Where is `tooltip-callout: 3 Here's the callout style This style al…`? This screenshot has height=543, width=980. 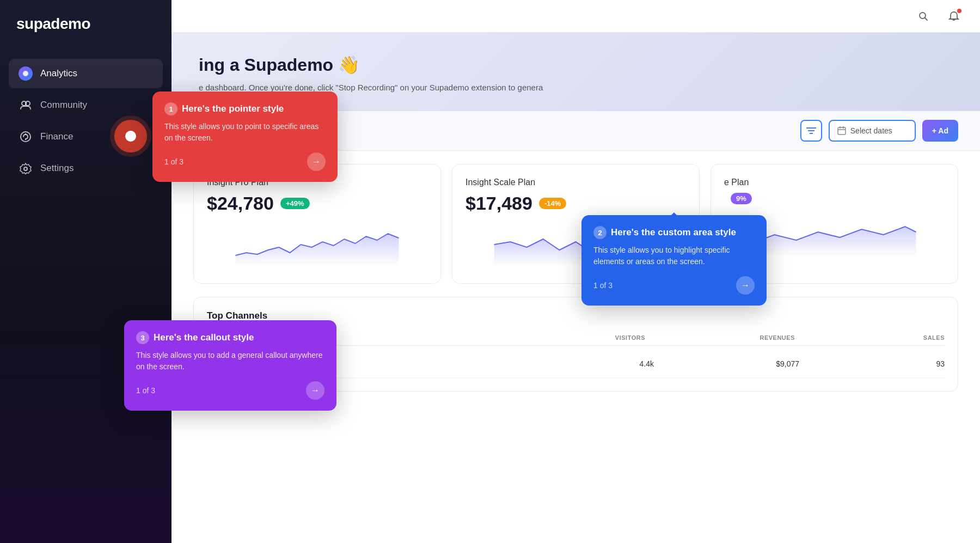 tooltip-callout: 3 Here's the callout style This style al… is located at coordinates (230, 365).